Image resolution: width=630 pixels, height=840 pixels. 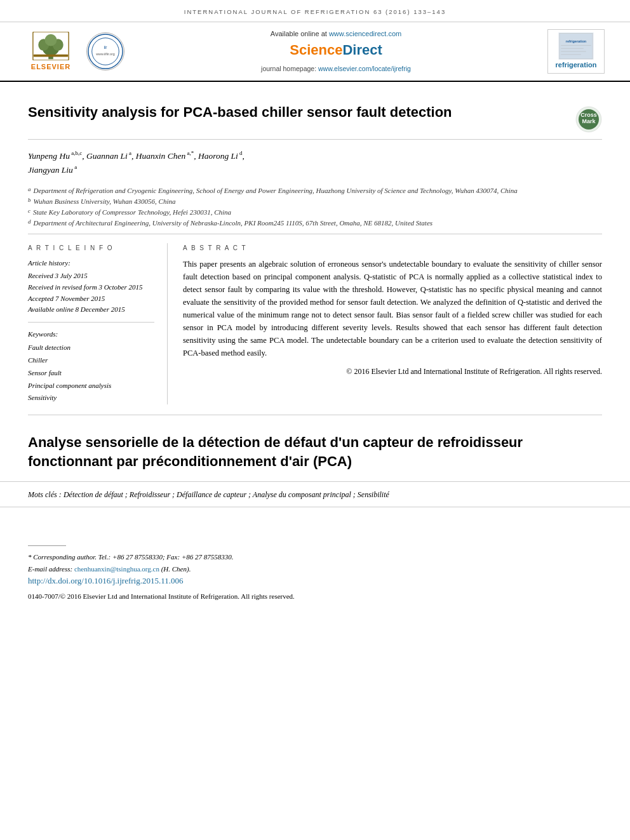 I want to click on available-online-text: Available online at www.sciencedirect.co…, so click(x=336, y=34).